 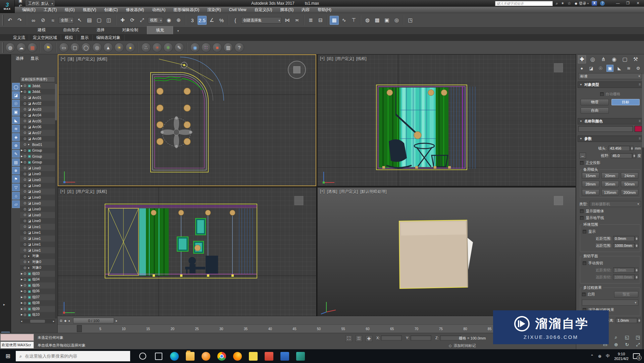 What do you see at coordinates (119, 48) in the screenshot?
I see `sunlight-icon: ☀` at bounding box center [119, 48].